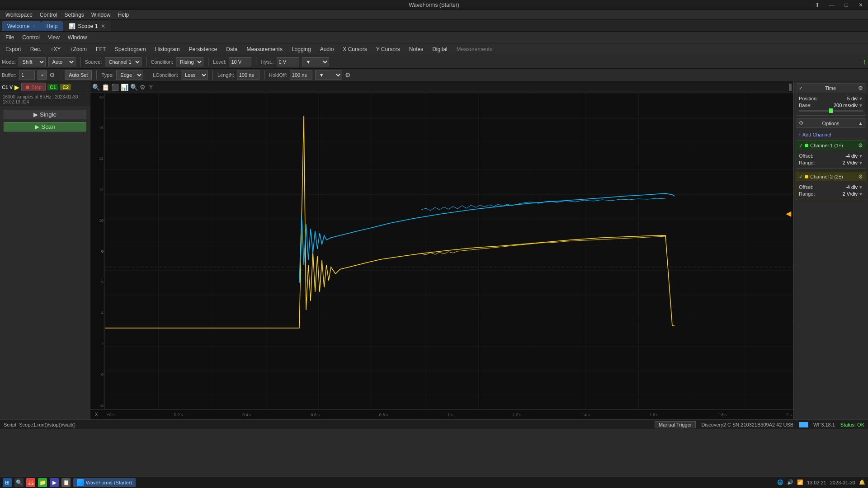 This screenshot has width=868, height=488. What do you see at coordinates (831, 145) in the screenshot?
I see `channel1-header: ✓ Channel 1 (1±) ⚙` at bounding box center [831, 145].